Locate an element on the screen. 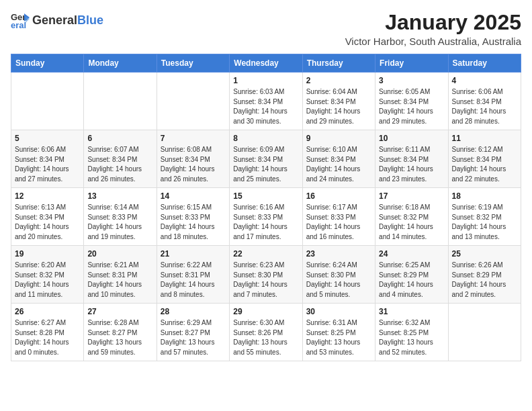 The height and width of the screenshot is (411, 532). day-info: Sunrise: 6:28 AM Sunset: 8:27 PM Dayligh… is located at coordinates (120, 338).